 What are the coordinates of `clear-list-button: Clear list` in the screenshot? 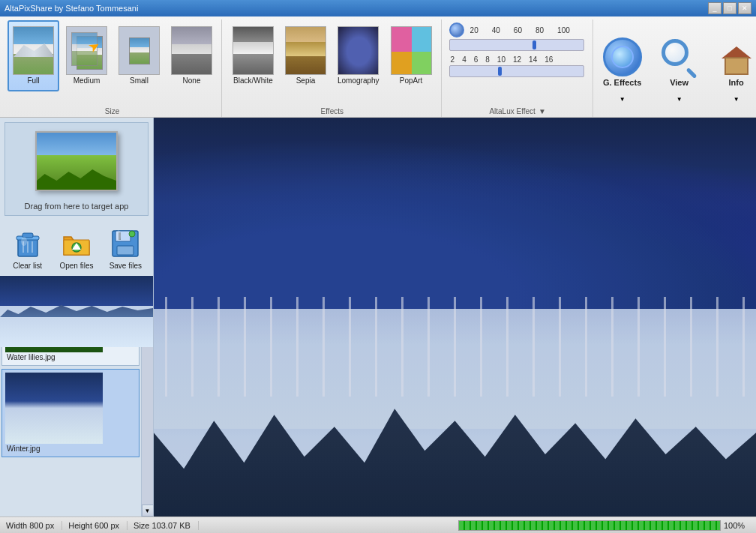 It's located at (27, 248).